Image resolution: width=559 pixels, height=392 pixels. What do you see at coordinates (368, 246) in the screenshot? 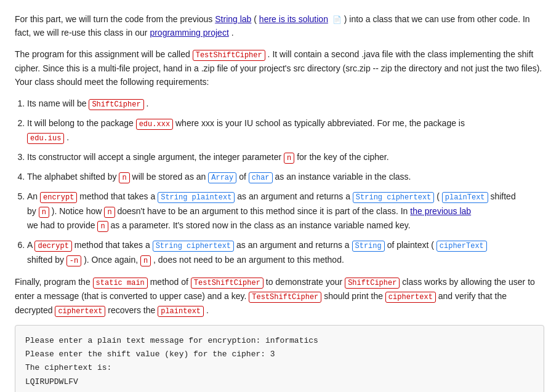
I see `string-code-6: String` at bounding box center [368, 246].